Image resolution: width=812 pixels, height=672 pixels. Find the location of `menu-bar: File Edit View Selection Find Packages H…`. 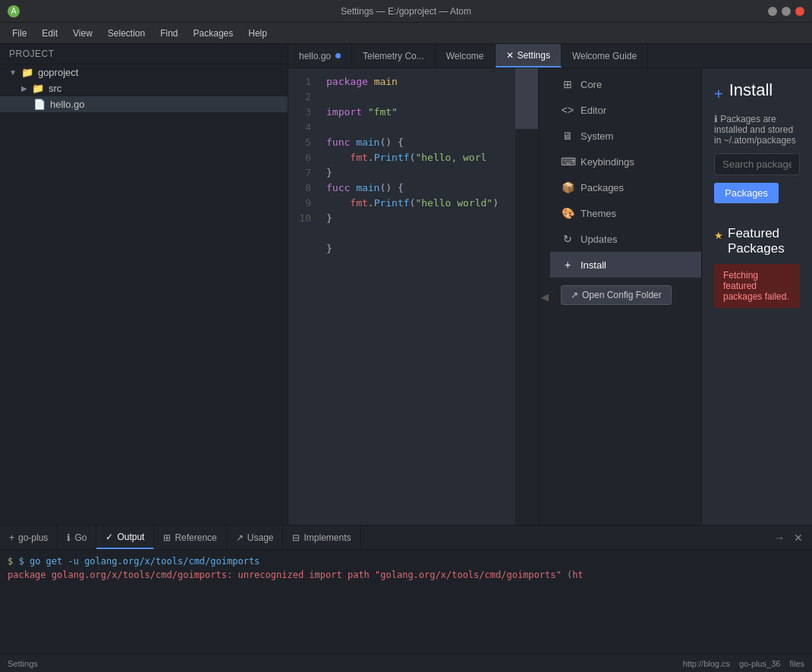

menu-bar: File Edit View Selection Find Packages H… is located at coordinates (406, 33).